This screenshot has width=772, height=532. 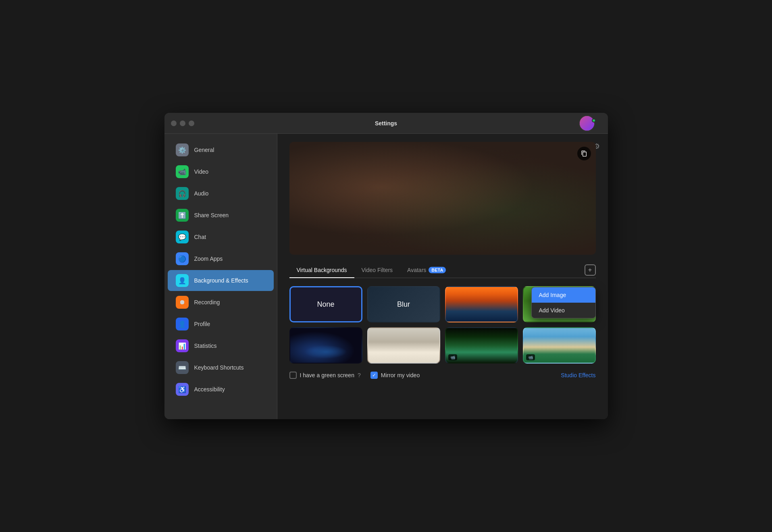 I want to click on sidebar-label-recording: Recording, so click(x=207, y=302).